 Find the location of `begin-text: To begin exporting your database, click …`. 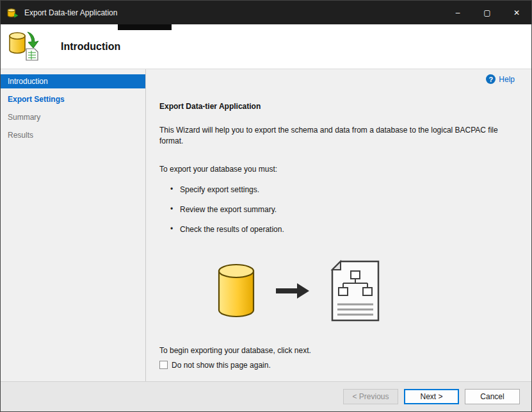

begin-text: To begin exporting your database, click … is located at coordinates (337, 351).